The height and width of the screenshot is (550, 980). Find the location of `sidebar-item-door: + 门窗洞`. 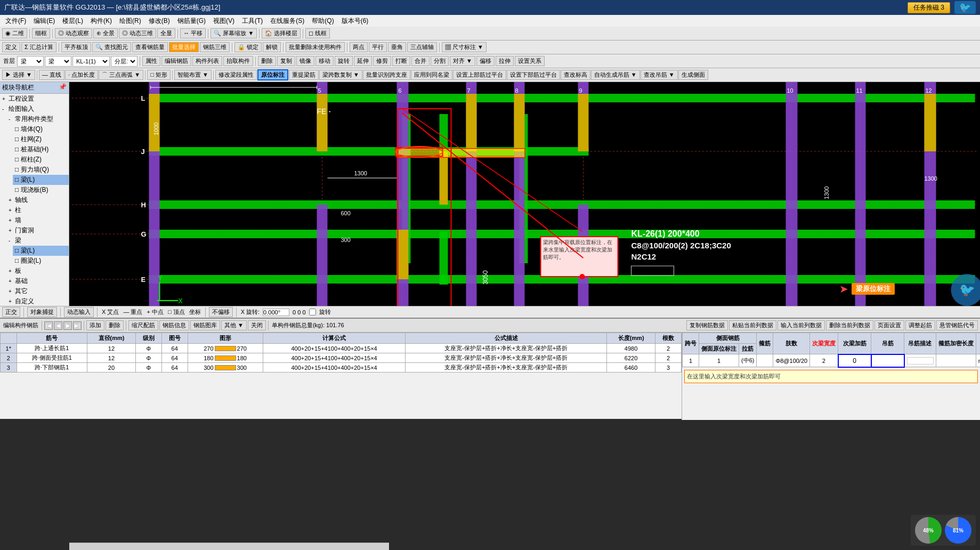

sidebar-item-door: + 门窗洞 is located at coordinates (37, 230).